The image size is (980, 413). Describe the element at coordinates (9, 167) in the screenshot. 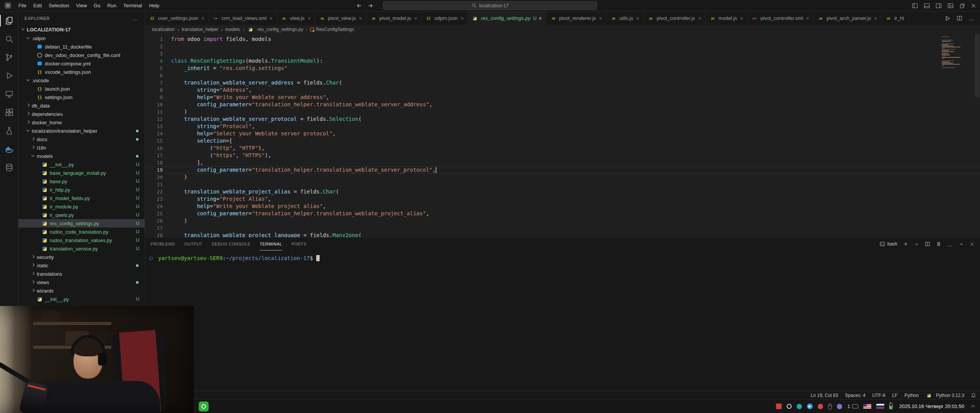

I see `database-icon` at that location.